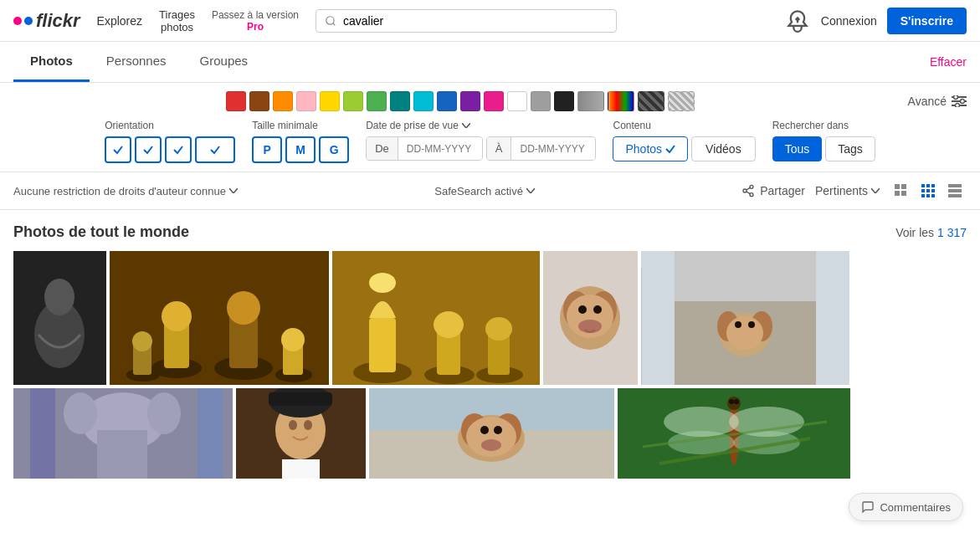  I want to click on orientation-all, so click(118, 150).